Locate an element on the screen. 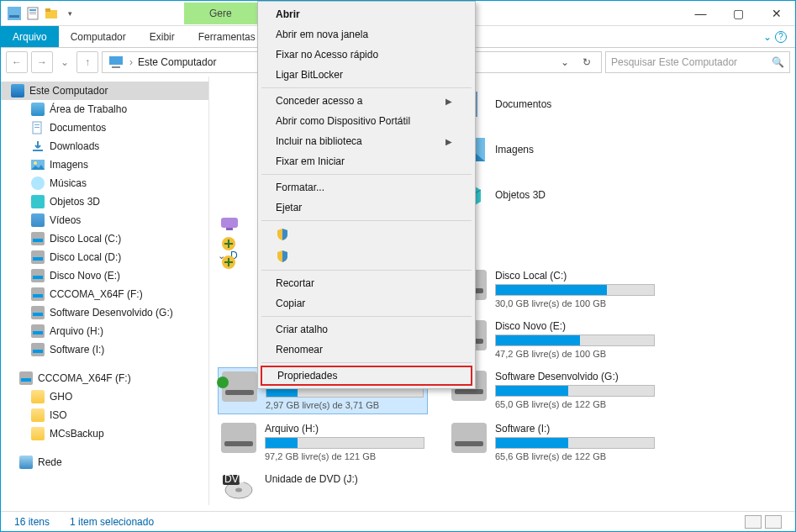  tree-drive-f: CCCOMA_X64F (F:) is located at coordinates (104, 294).